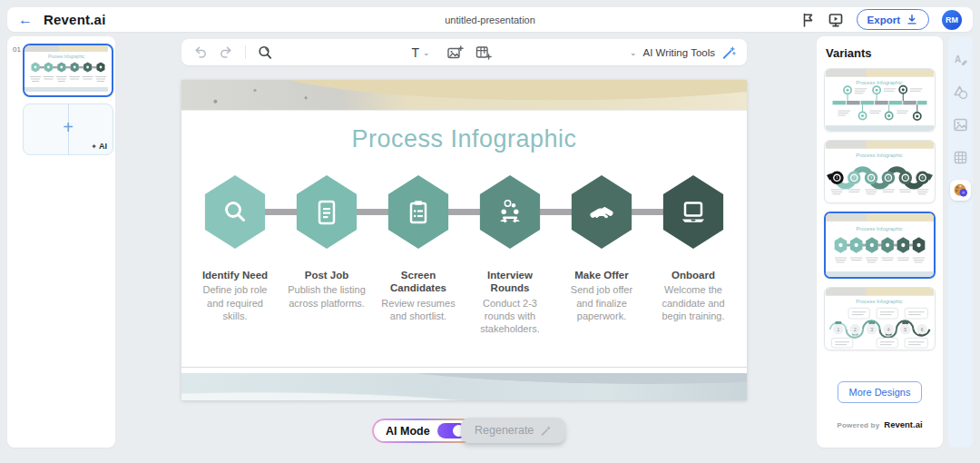  What do you see at coordinates (99, 146) in the screenshot?
I see `add-slide-ai-option: ✦AI` at bounding box center [99, 146].